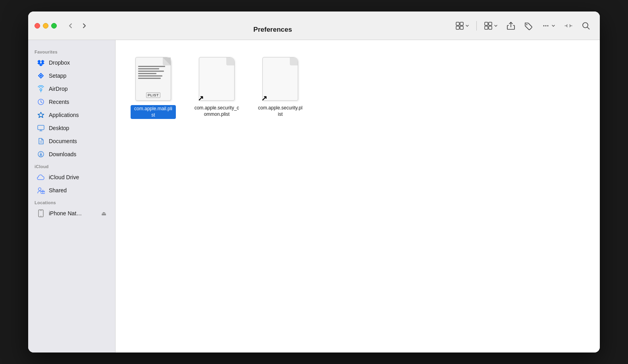 The image size is (628, 364). What do you see at coordinates (41, 128) in the screenshot?
I see `desktop-icon` at bounding box center [41, 128].